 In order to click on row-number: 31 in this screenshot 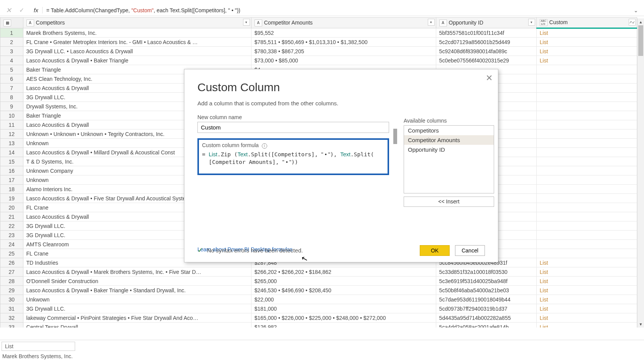, I will do `click(12, 309)`.